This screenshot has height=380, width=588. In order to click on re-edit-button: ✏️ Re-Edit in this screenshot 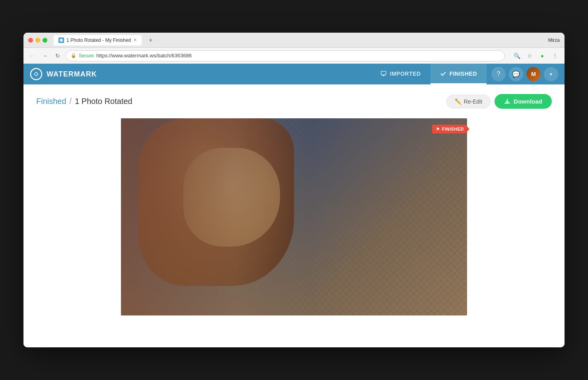, I will do `click(469, 102)`.